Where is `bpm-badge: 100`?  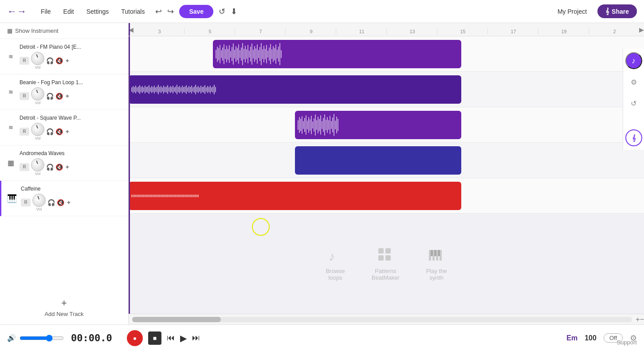
bpm-badge: 100 is located at coordinates (591, 338).